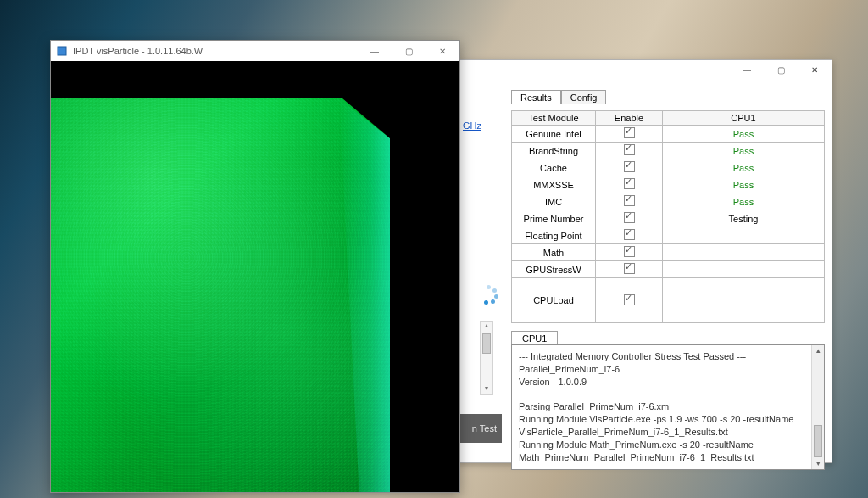 Image resolution: width=868 pixels, height=498 pixels. I want to click on table-row: Floating Point, so click(668, 236).